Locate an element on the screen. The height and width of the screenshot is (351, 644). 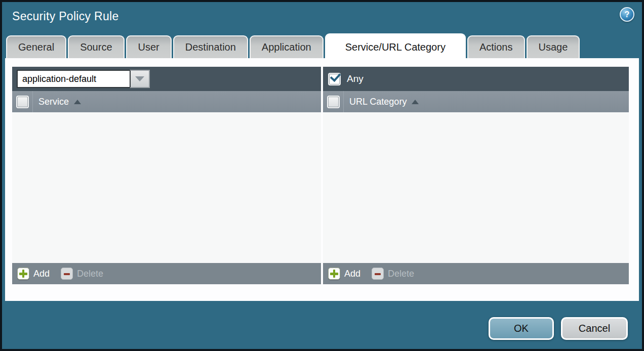
url-category-any-bar: Any is located at coordinates (476, 79).